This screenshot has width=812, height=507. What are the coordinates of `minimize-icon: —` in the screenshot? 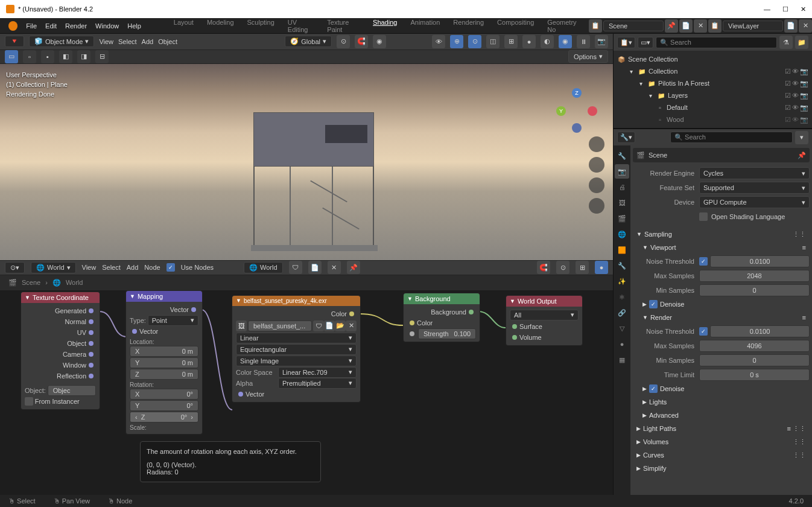 It's located at (767, 10).